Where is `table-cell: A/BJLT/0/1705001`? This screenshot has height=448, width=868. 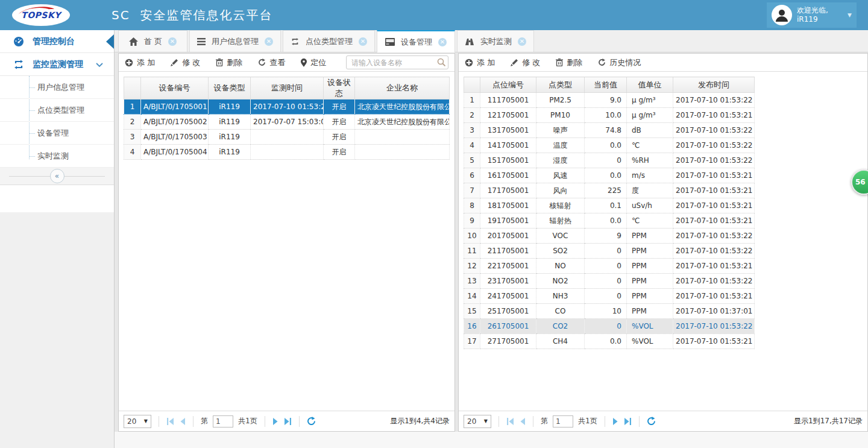
table-cell: A/BJLT/0/1705001 is located at coordinates (175, 107).